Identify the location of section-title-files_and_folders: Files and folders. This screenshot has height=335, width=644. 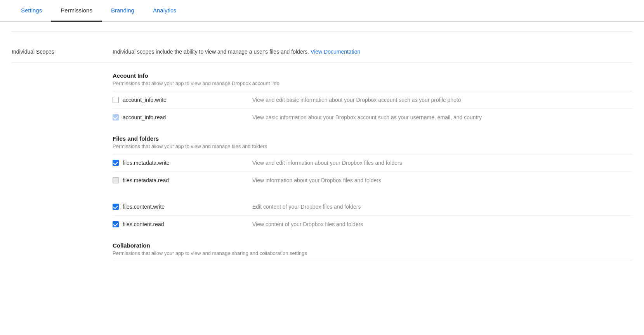
(373, 138).